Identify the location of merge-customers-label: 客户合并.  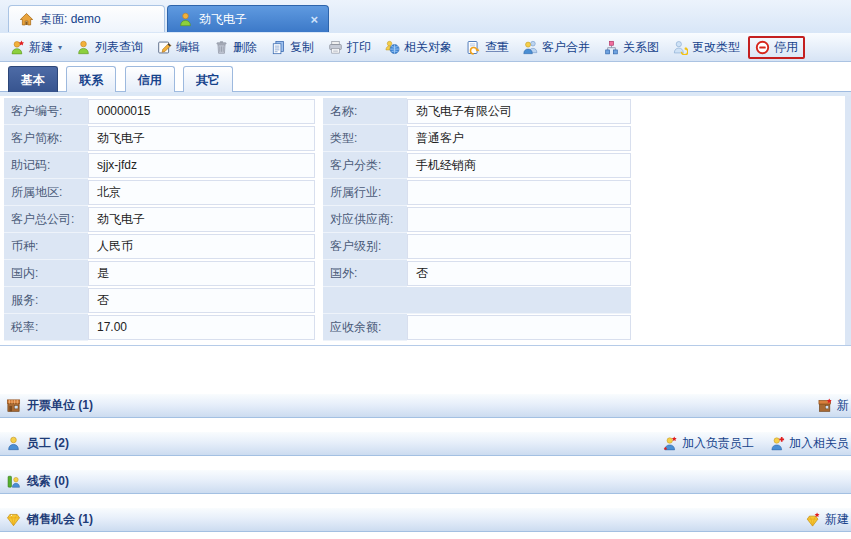
(566, 48).